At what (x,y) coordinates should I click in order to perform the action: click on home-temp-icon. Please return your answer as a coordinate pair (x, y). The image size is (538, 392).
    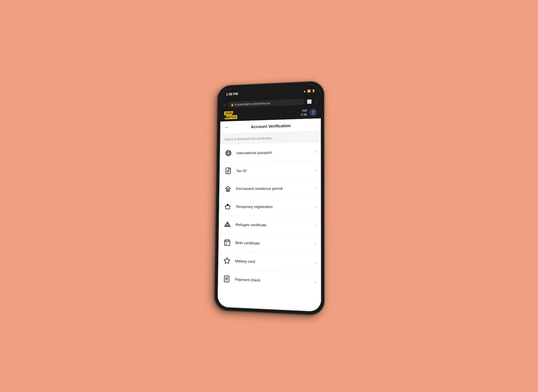
    Looking at the image, I should click on (228, 207).